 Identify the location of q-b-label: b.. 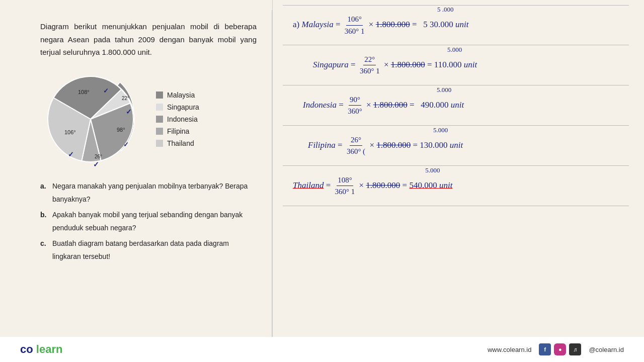
(45, 221).